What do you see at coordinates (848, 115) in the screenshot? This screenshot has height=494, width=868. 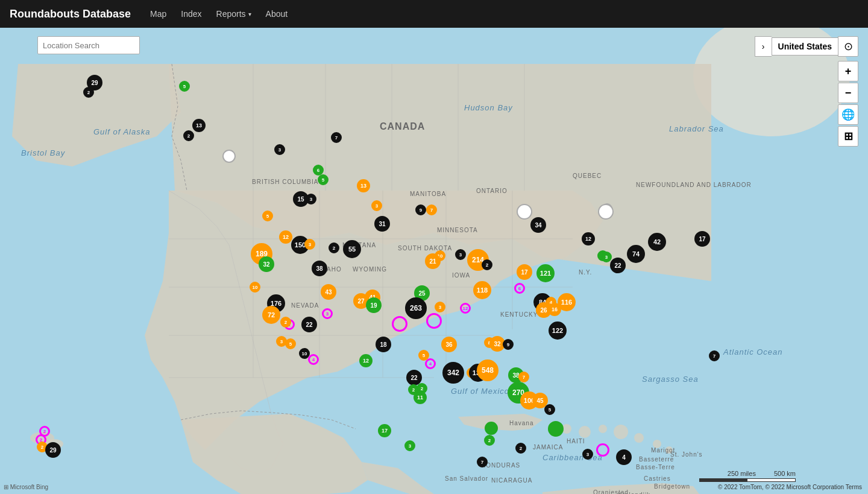 I see `satellite-button: 🌐` at bounding box center [848, 115].